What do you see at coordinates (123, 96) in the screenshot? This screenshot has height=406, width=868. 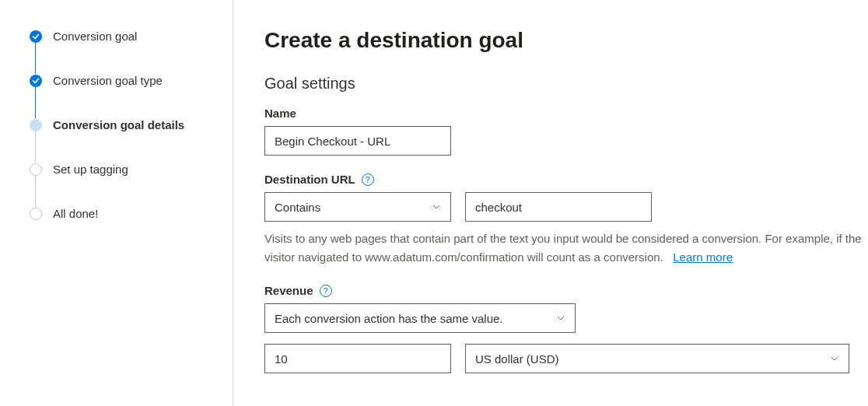 I see `step-conversion-goal-type: Conversion goal type` at bounding box center [123, 96].